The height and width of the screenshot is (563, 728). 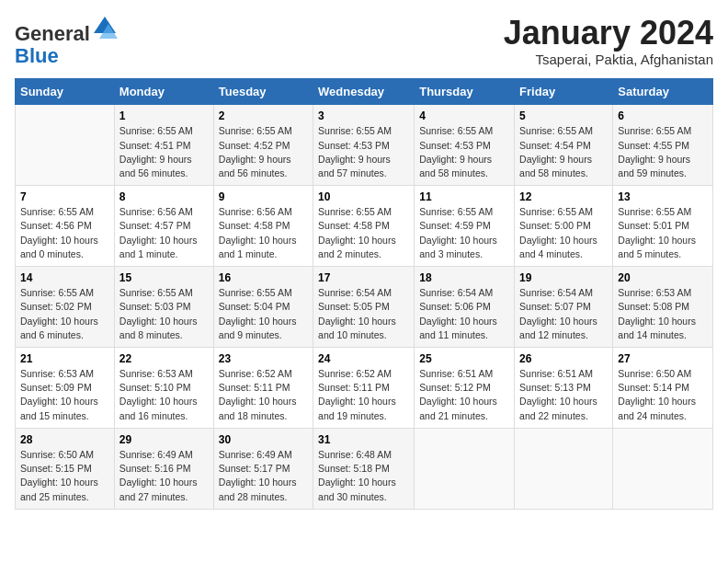 I want to click on calendar-cell: 7Sunrise: 6:55 AMSunset: 4:56 PMDaylight…, so click(x=65, y=226).